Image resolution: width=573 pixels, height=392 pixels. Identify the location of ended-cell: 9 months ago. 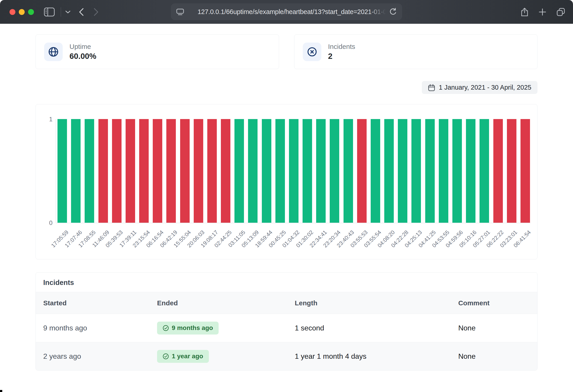
(226, 328).